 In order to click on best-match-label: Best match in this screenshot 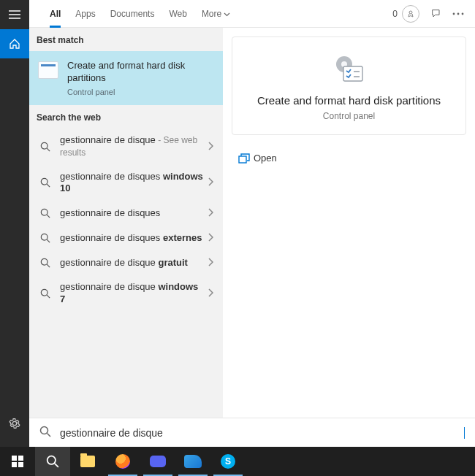, I will do `click(126, 39)`.